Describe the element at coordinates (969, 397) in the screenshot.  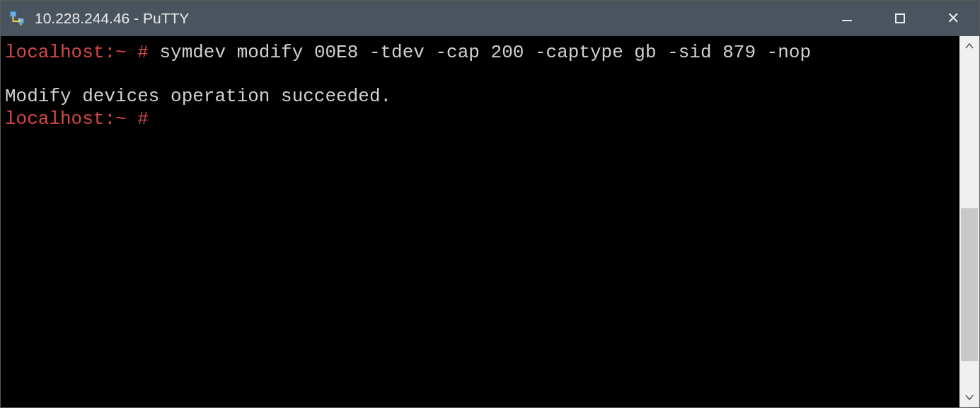
I see `scroll-down-arrow-icon` at that location.